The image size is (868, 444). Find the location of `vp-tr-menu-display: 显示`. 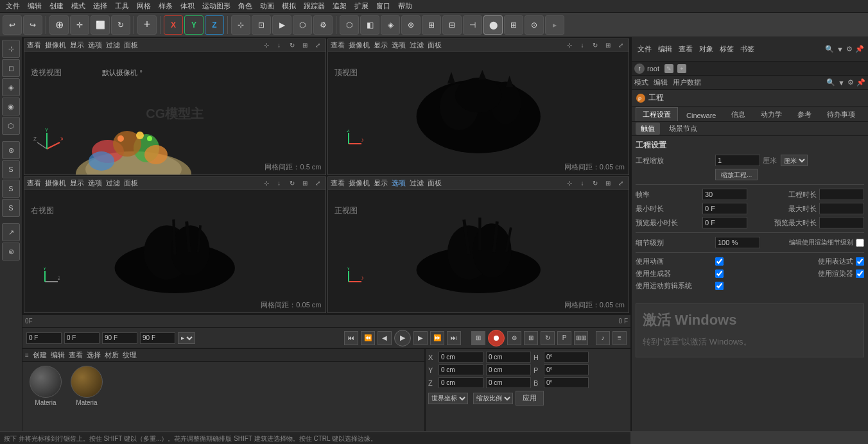

vp-tr-menu-display: 显示 is located at coordinates (381, 45).